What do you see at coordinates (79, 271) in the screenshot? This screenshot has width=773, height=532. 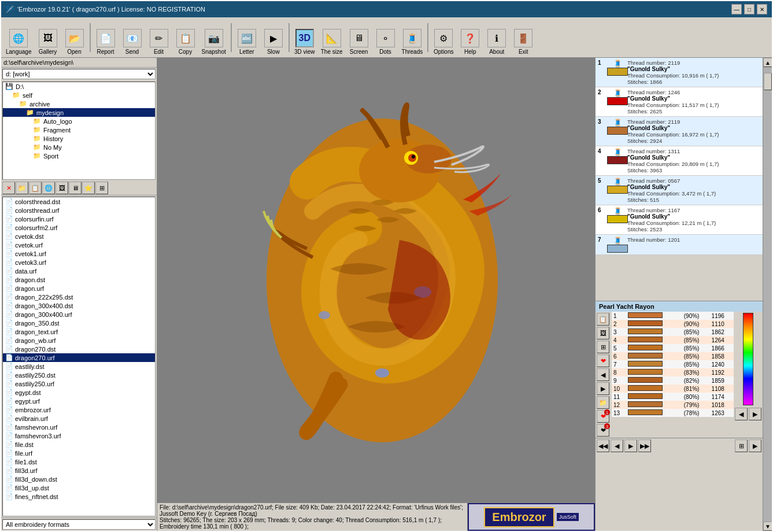 I see `file-item: 📄data.urf` at bounding box center [79, 271].